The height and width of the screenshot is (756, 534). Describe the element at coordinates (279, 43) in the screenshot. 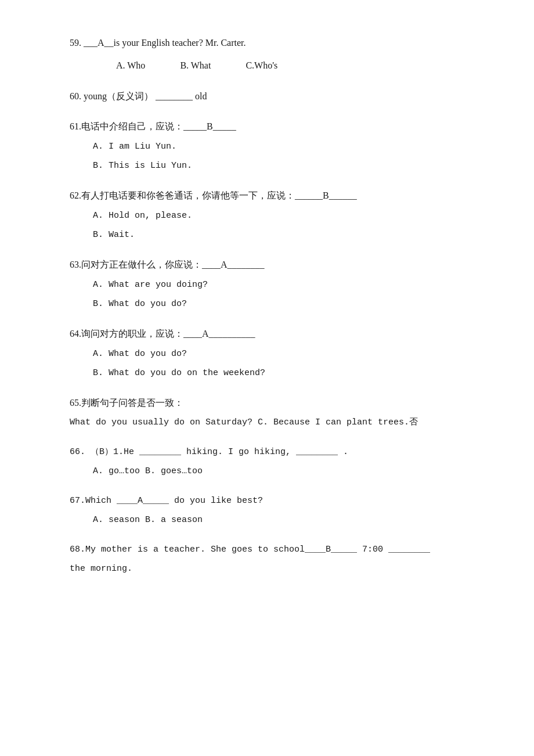

I see `q59-text: 59. ___A__is your English teacher? Mr. C…` at that location.